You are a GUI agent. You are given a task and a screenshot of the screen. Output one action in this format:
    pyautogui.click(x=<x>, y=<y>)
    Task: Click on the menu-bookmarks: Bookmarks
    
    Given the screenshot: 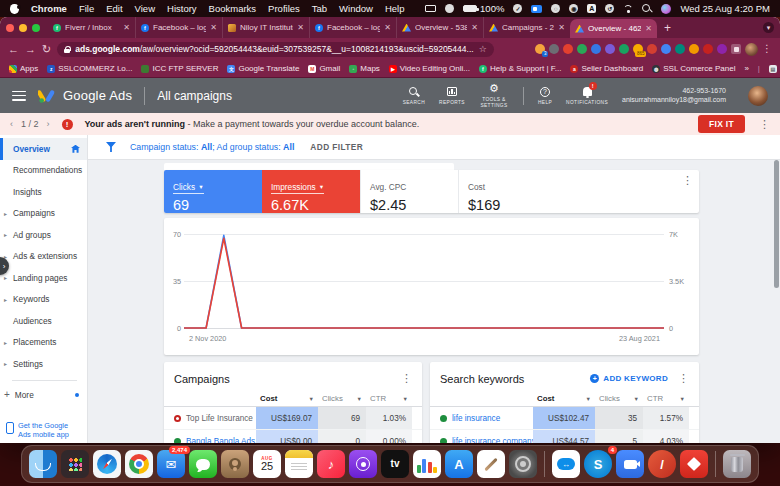 What is the action you would take?
    pyautogui.click(x=233, y=8)
    